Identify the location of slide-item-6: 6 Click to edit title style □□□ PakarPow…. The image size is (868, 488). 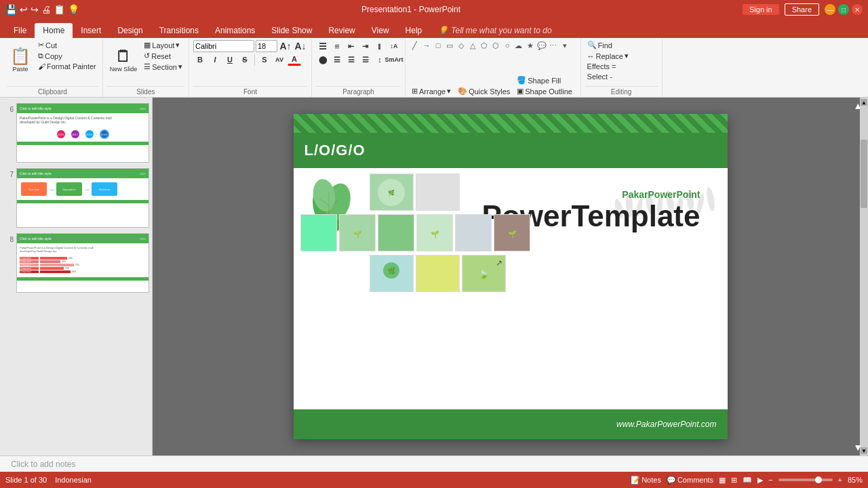
(76, 133).